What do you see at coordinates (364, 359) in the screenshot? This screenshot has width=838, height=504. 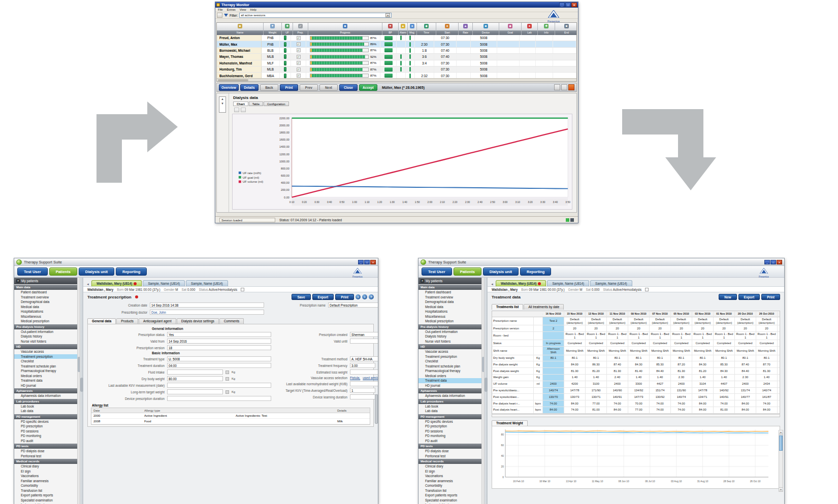 I see `field-input-treatment-method: A. HDF 5H-HA` at bounding box center [364, 359].